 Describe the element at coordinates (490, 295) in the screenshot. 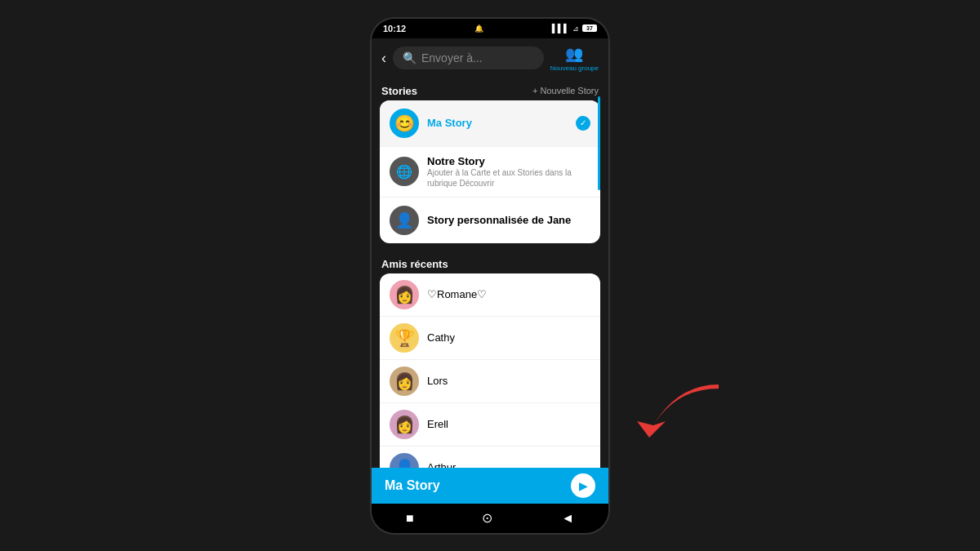

I see `friend-item-romane: 👩 ♡Romane♡` at that location.